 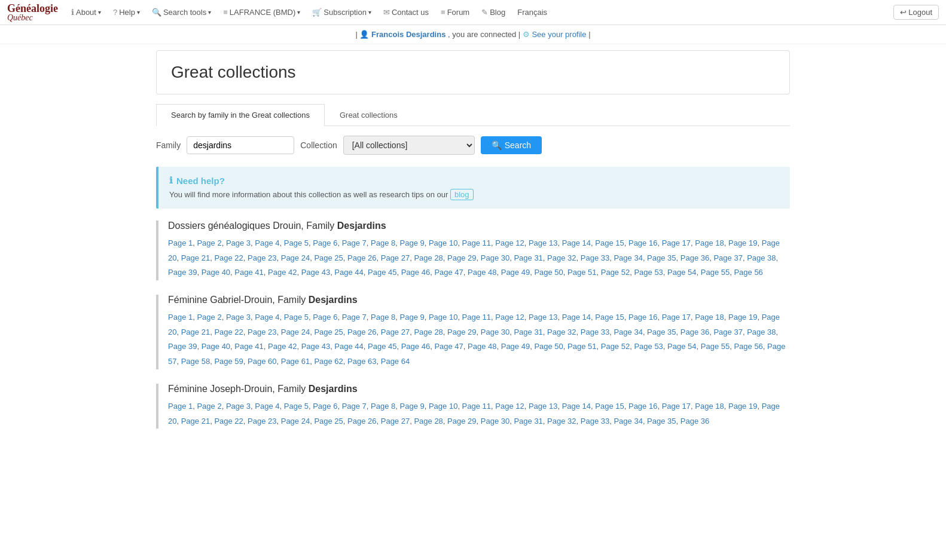 What do you see at coordinates (182, 347) in the screenshot?
I see `page-link: Page 39` at bounding box center [182, 347].